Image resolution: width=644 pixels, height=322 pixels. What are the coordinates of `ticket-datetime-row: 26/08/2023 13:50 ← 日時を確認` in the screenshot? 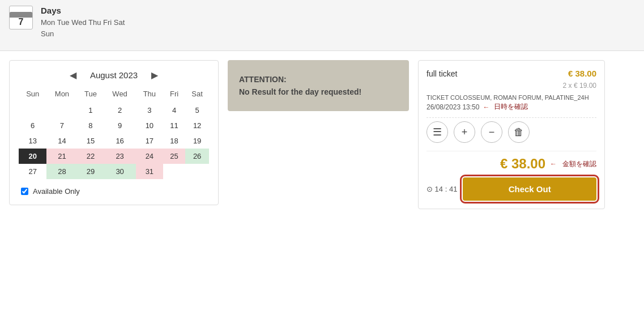 It's located at (511, 107).